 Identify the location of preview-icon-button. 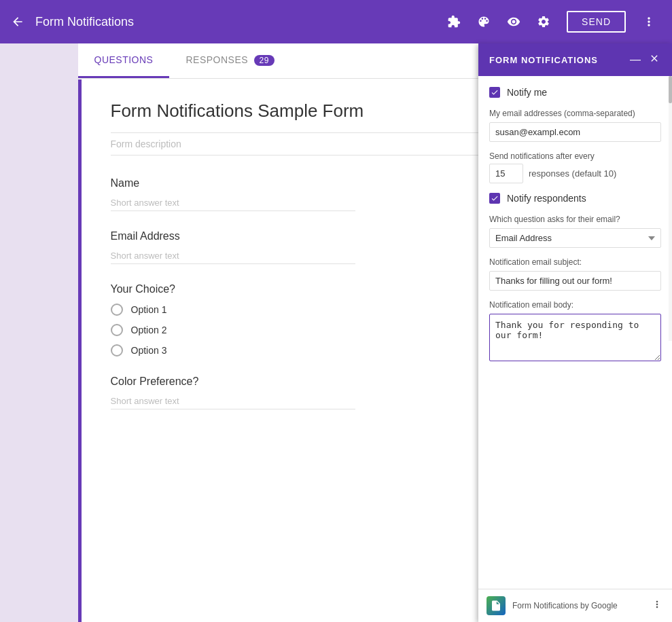
(514, 22).